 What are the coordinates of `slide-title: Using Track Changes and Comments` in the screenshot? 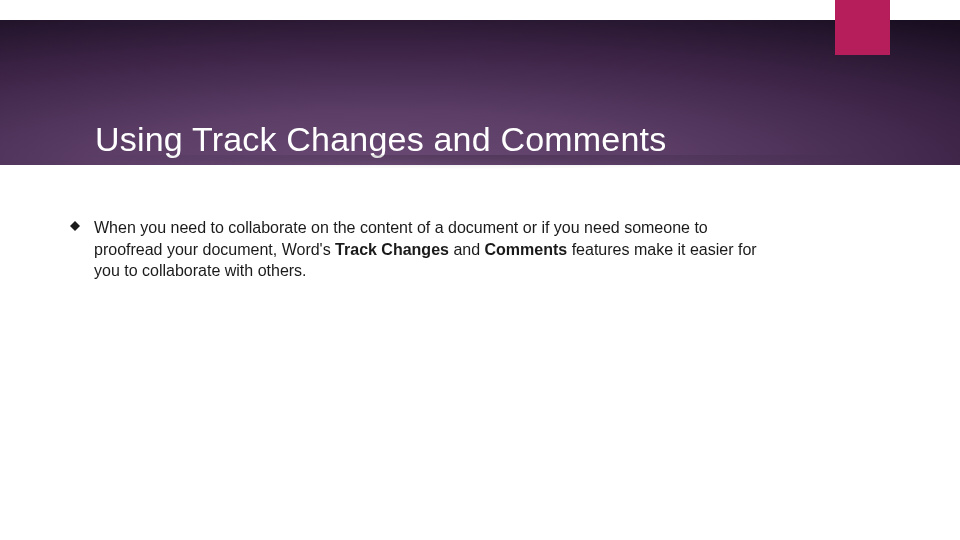 It's located at (380, 140).